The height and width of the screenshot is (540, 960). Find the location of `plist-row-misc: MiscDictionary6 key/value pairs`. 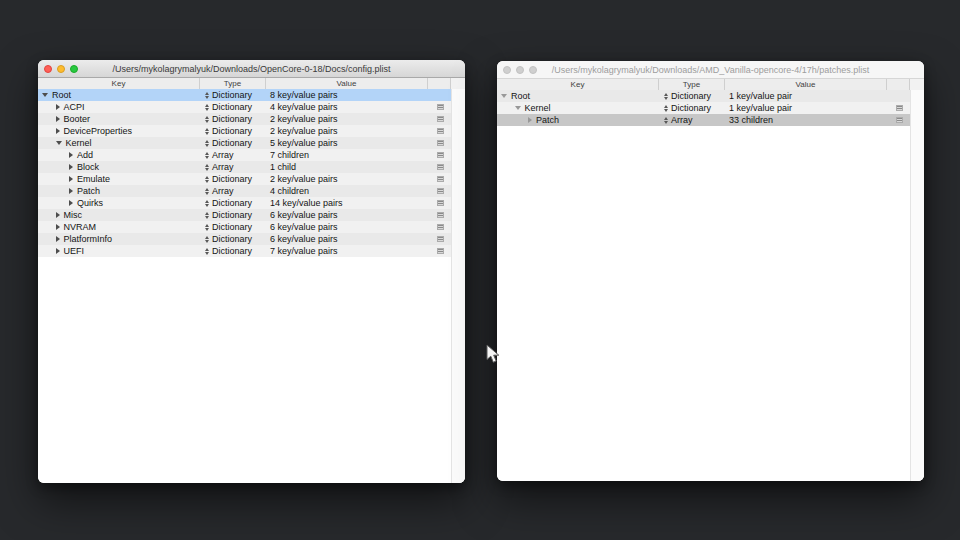

plist-row-misc: MiscDictionary6 key/value pairs is located at coordinates (245, 215).